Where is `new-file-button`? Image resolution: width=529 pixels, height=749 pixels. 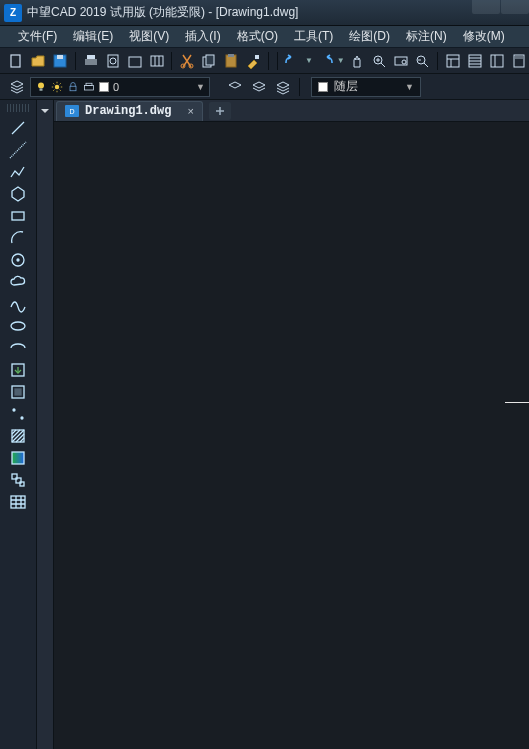 new-file-button is located at coordinates (16, 61).